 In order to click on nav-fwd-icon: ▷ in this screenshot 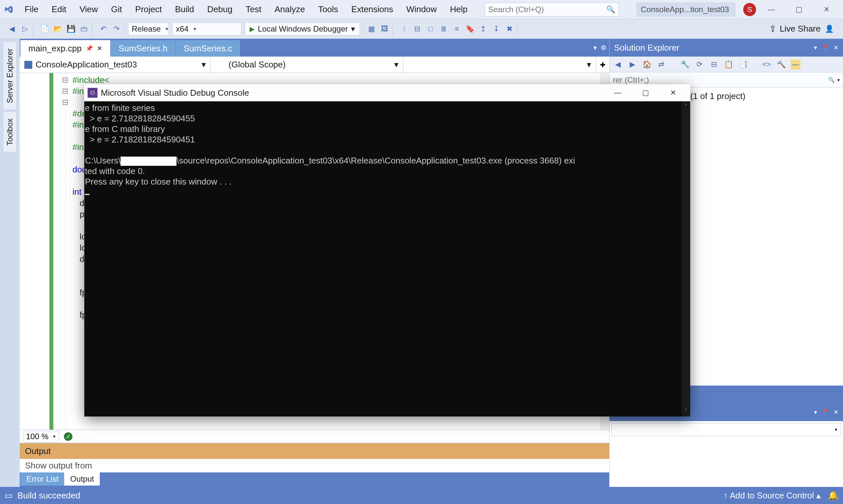, I will do `click(25, 29)`.